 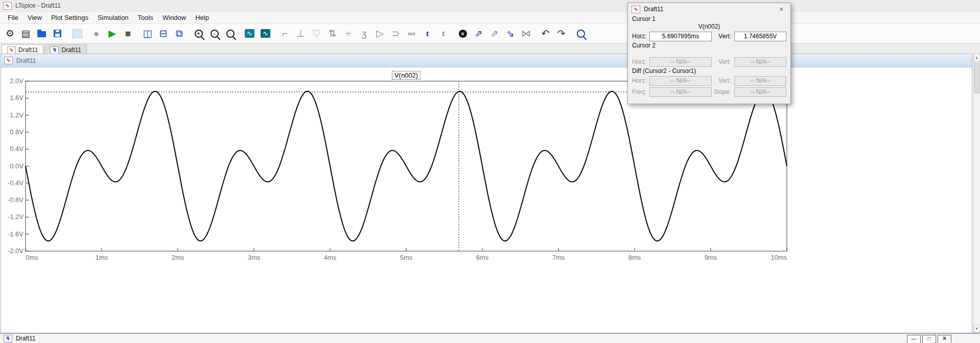 I want to click on minimize-button: —, so click(x=914, y=339).